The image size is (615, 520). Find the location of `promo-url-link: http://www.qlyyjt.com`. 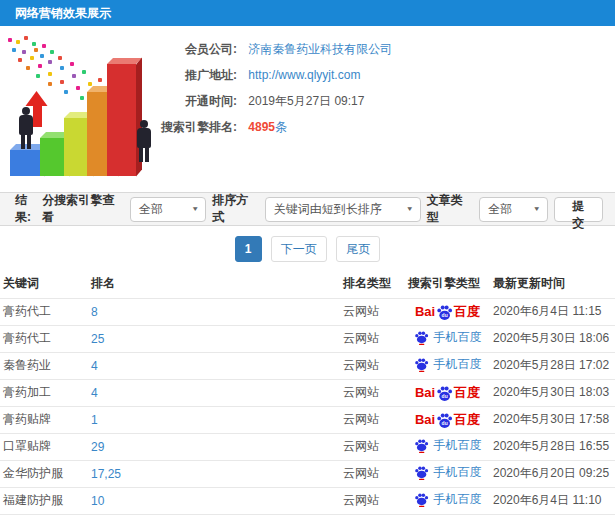

promo-url-link: http://www.qlyyjt.com is located at coordinates (304, 75).